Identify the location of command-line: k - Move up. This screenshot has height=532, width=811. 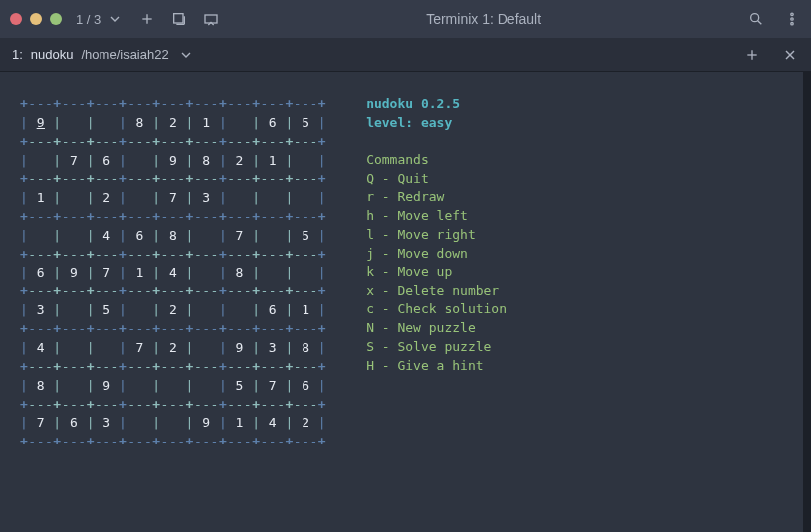
(436, 272).